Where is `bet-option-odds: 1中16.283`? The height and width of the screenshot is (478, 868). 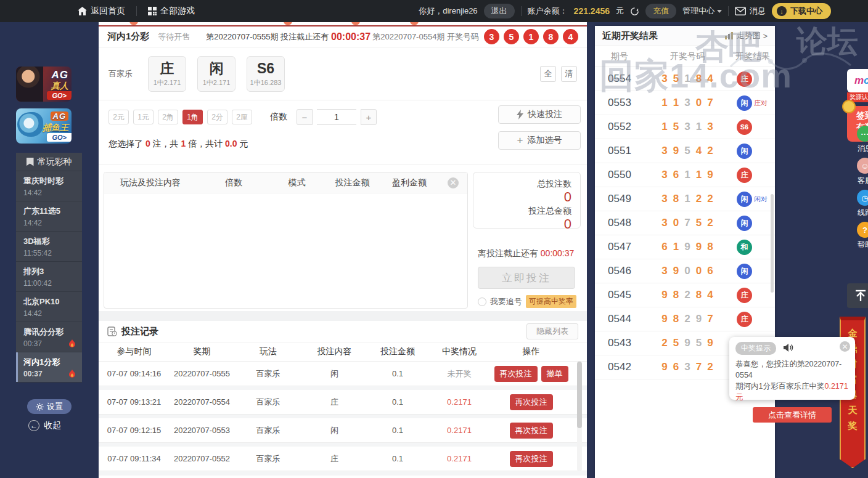 bet-option-odds: 1中16.283 is located at coordinates (266, 83).